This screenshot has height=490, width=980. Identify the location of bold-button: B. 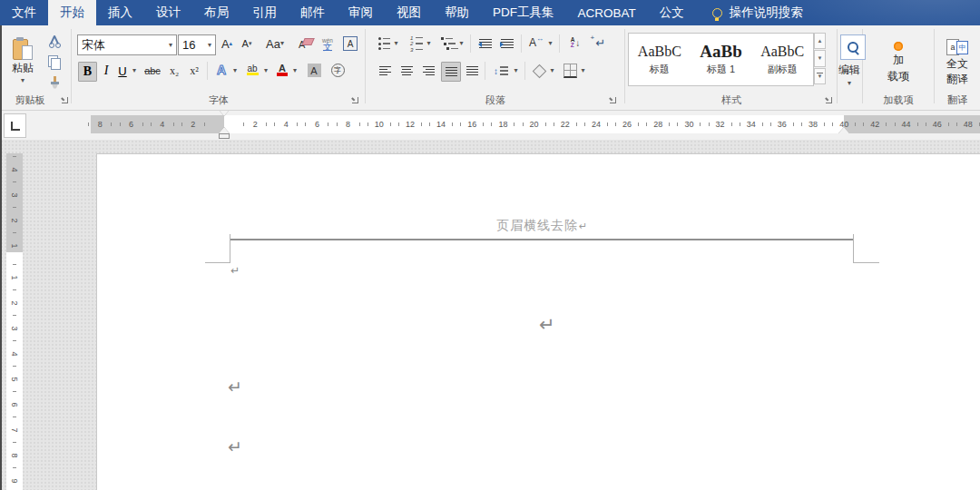
(87, 72).